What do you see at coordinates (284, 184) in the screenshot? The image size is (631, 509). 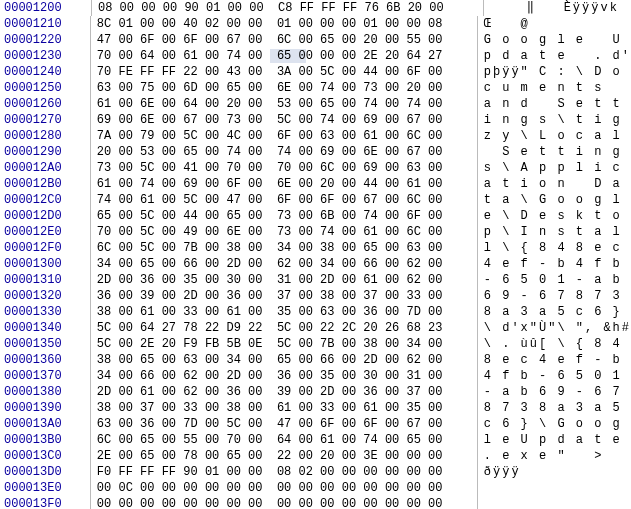 I see `hex-cell: 61 00 74 00 69 00 6F 00 6E 00 20 00 44 0…` at bounding box center [284, 184].